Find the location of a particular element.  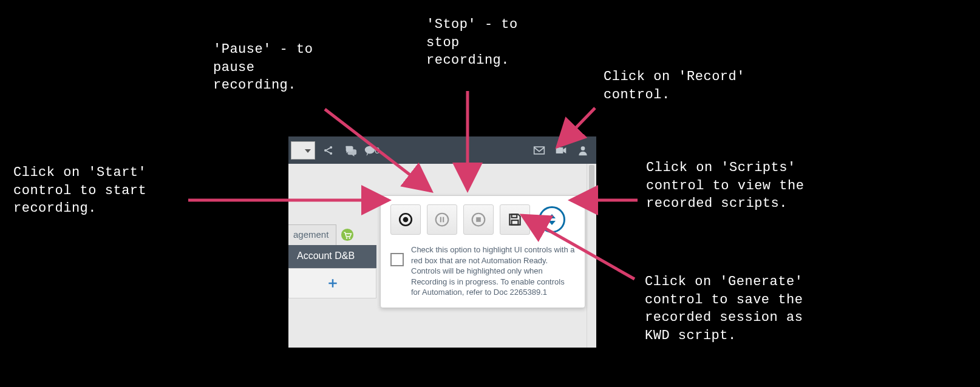

chevron-up-icon is located at coordinates (552, 216).